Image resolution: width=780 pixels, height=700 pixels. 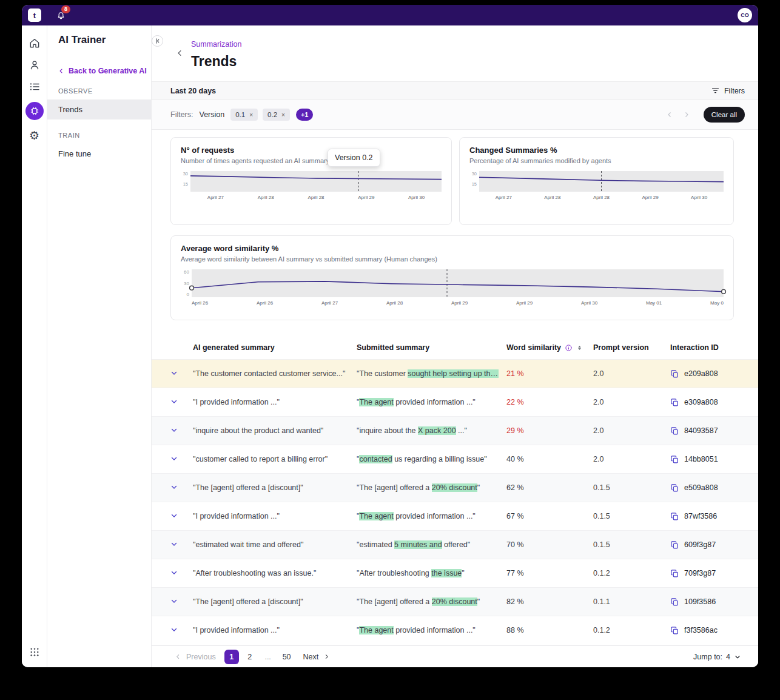 What do you see at coordinates (728, 657) in the screenshot?
I see `jump-to-value: 4` at bounding box center [728, 657].